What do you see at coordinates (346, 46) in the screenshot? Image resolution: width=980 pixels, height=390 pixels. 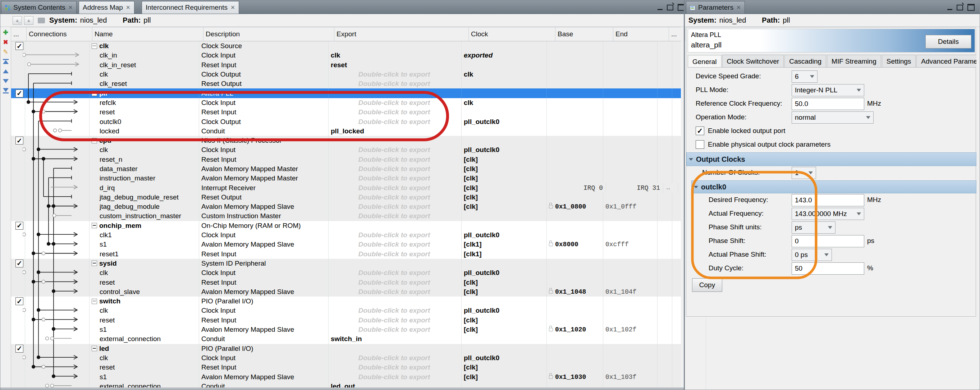 I see `component-row-clk: ✓clkClock Source` at bounding box center [346, 46].